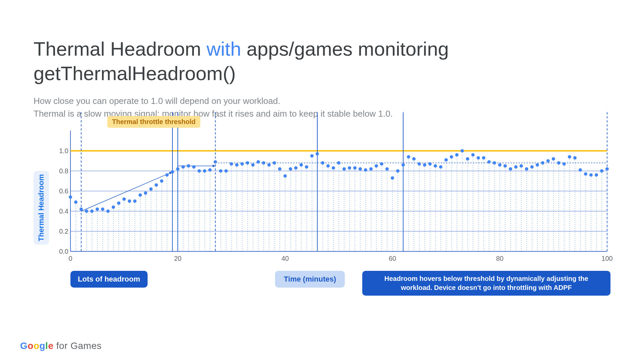  Describe the element at coordinates (322, 61) in the screenshot. I see `page-title: Thermal Headroom with apps/games monitor…` at that location.